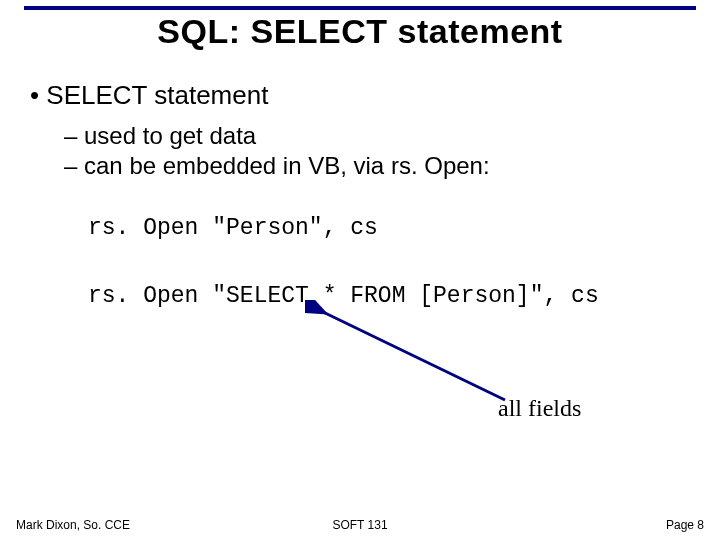 The height and width of the screenshot is (540, 720). Describe the element at coordinates (685, 525) in the screenshot. I see `footer-right: Page 8` at that location.